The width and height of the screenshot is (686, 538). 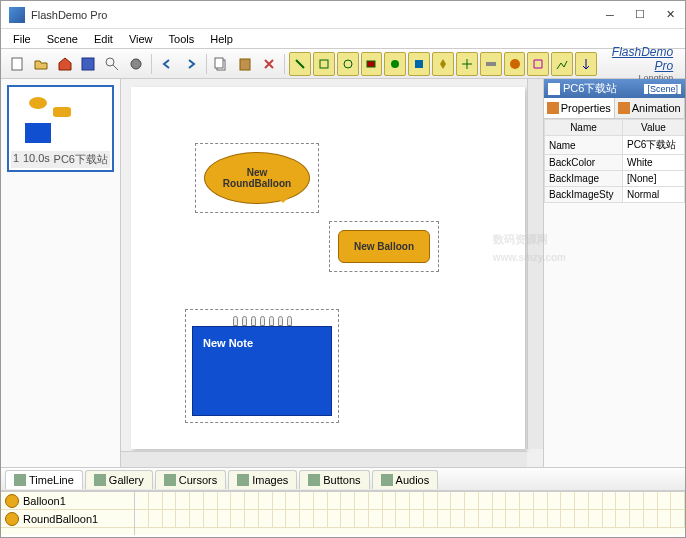 What do you see at coordinates (650, 108) in the screenshot?
I see `tab-animation: Animation` at bounding box center [650, 108].